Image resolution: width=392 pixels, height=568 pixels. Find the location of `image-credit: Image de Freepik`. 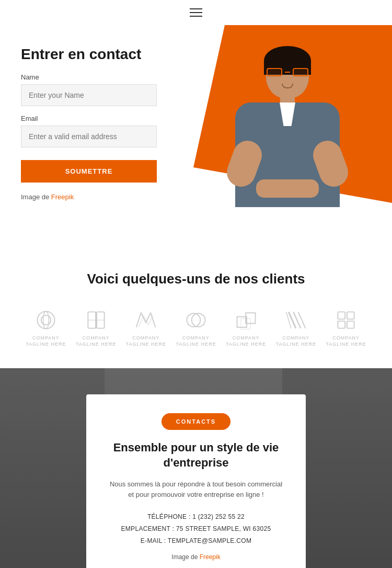

image-credit: Image de Freepik is located at coordinates (99, 197).